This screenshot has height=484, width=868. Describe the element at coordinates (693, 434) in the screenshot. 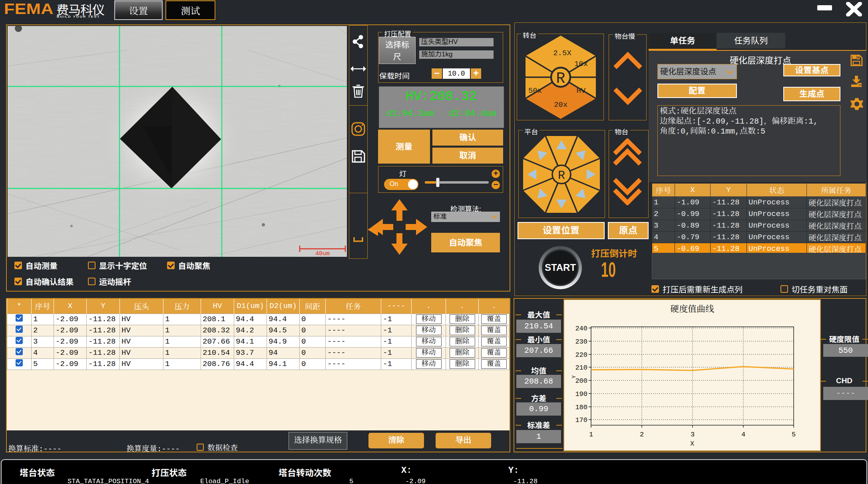

I see `svg-text: 3` at that location.